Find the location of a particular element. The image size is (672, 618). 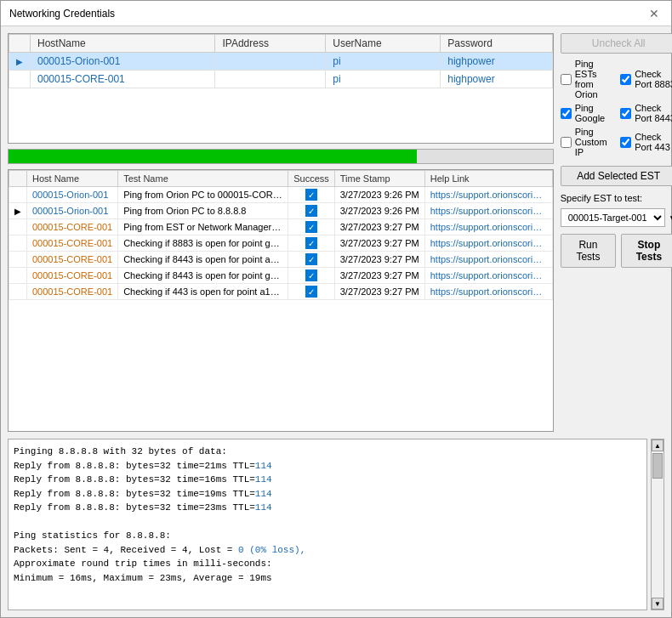

checkbox-label-ping_ests: Ping ESTs from Orion is located at coordinates (595, 79).